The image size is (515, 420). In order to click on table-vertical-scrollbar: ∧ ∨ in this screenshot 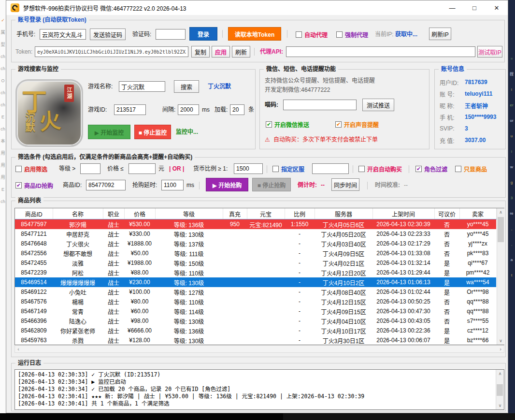, I will do `click(501, 276)`.